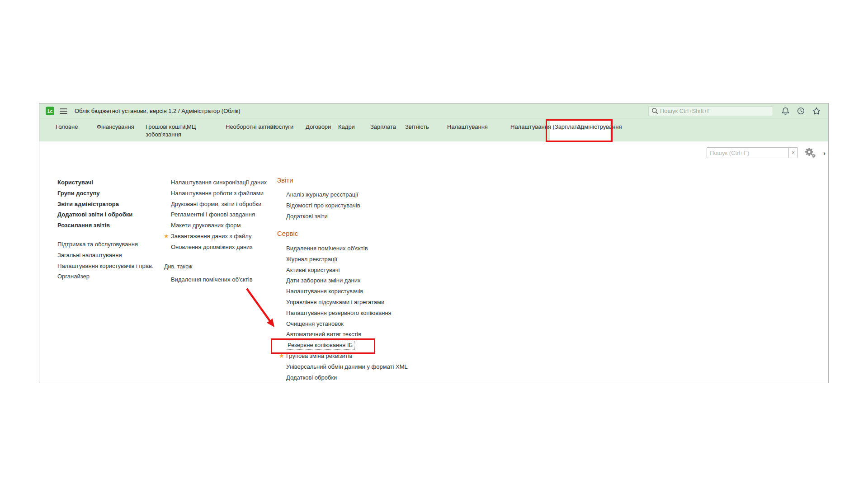  What do you see at coordinates (106, 255) in the screenshot?
I see `link-zahalni-nalashtuvannia: Загальні налаштування` at bounding box center [106, 255].